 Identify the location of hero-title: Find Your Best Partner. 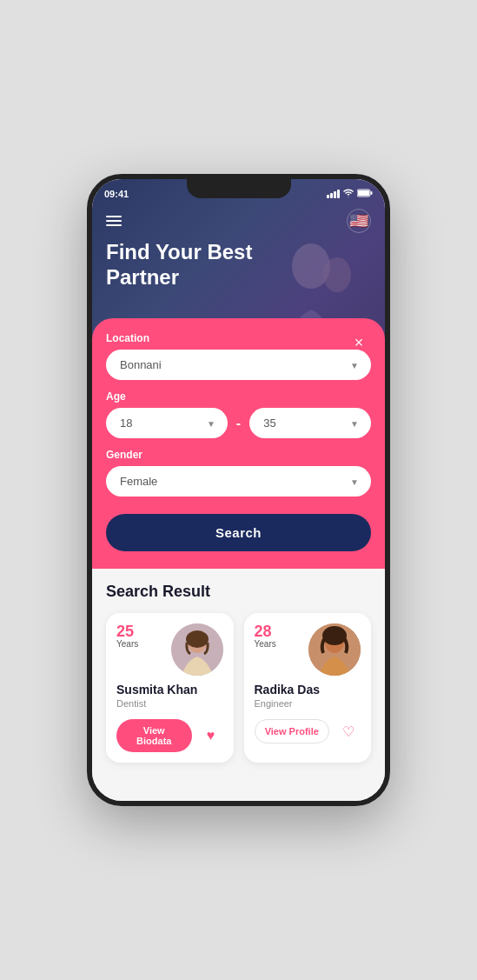
(179, 265).